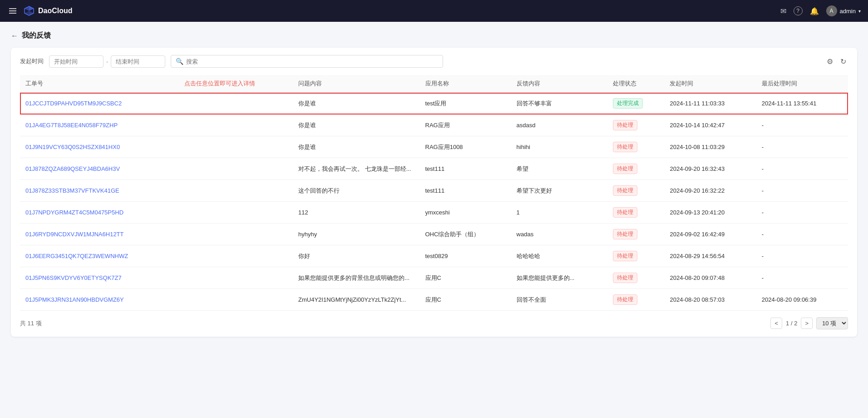  I want to click on table-row: 01J7NPDYGRM4ZT4C5M0475P5HD112ymxceshi1待处…, so click(434, 213).